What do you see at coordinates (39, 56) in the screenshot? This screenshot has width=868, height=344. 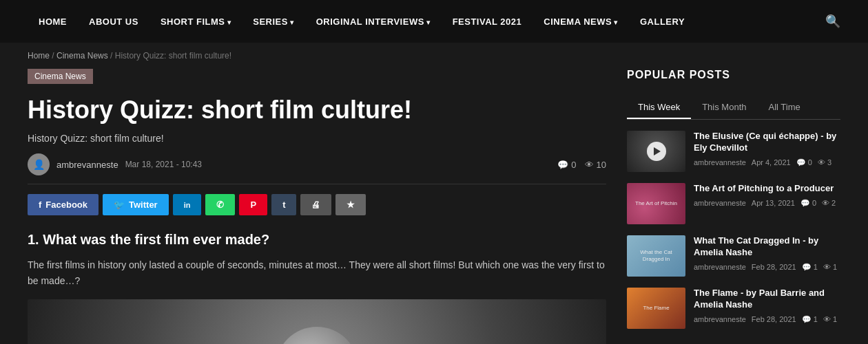 I see `breadcrumb-home: Home` at bounding box center [39, 56].